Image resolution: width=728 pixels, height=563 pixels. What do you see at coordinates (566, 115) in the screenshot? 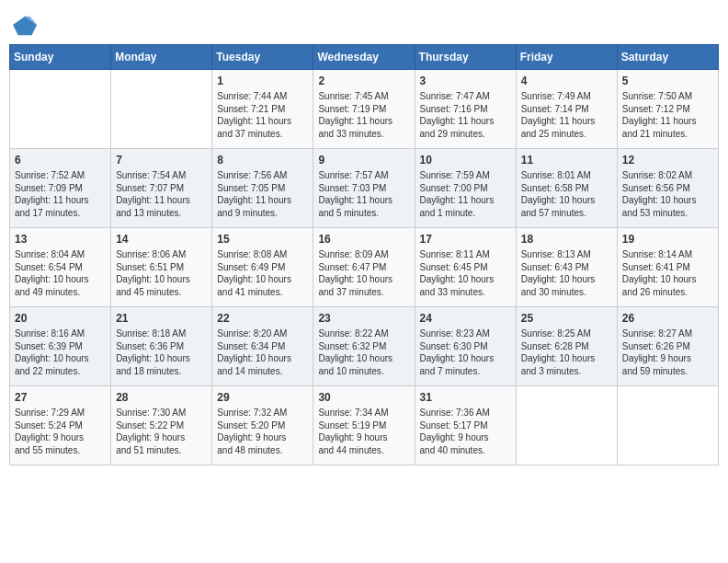
I see `day-info: Sunrise: 7:49 AM Sunset: 7:14 PM Dayligh…` at bounding box center [566, 115].